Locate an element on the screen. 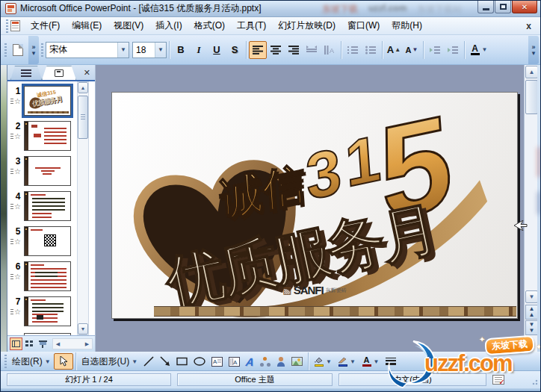 The image size is (541, 392). slide-1-thumbnail: 诚信315 优质服务月 is located at coordinates (48, 101).